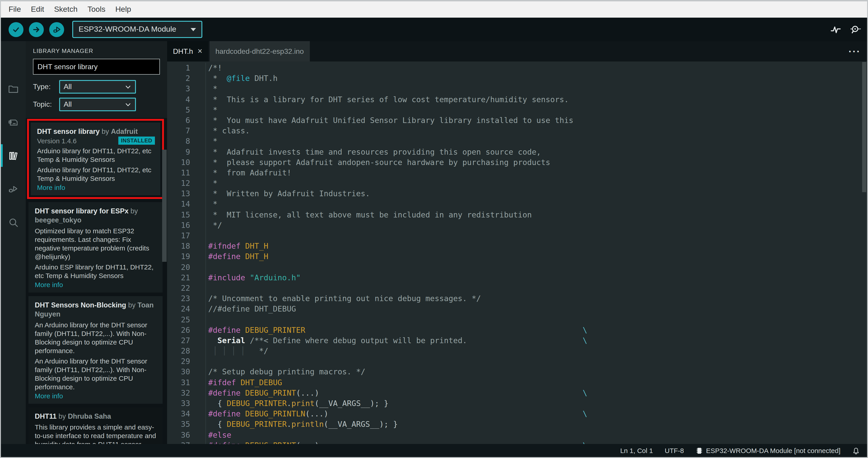  Describe the element at coordinates (15, 9) in the screenshot. I see `menu-file: File` at that location.